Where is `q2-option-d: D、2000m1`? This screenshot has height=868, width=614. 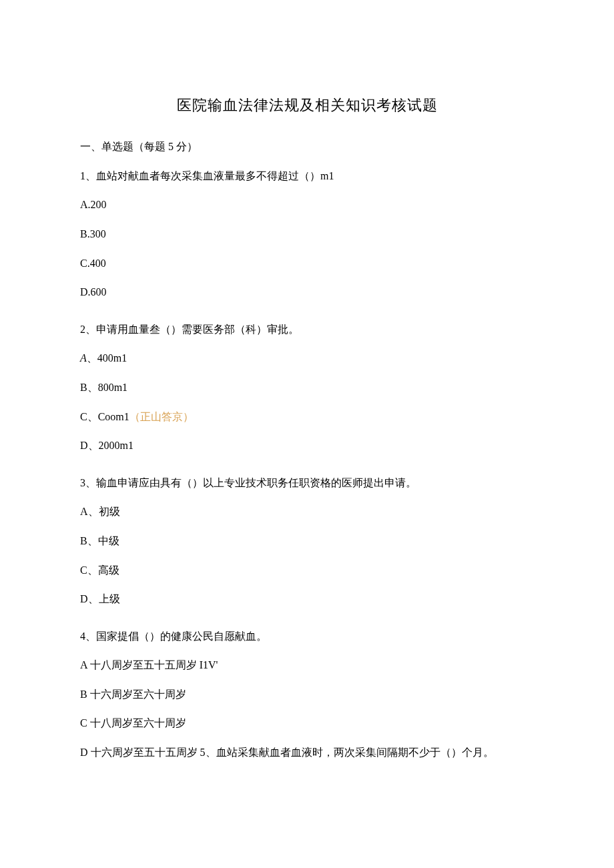 q2-option-d: D、2000m1 is located at coordinates (307, 446).